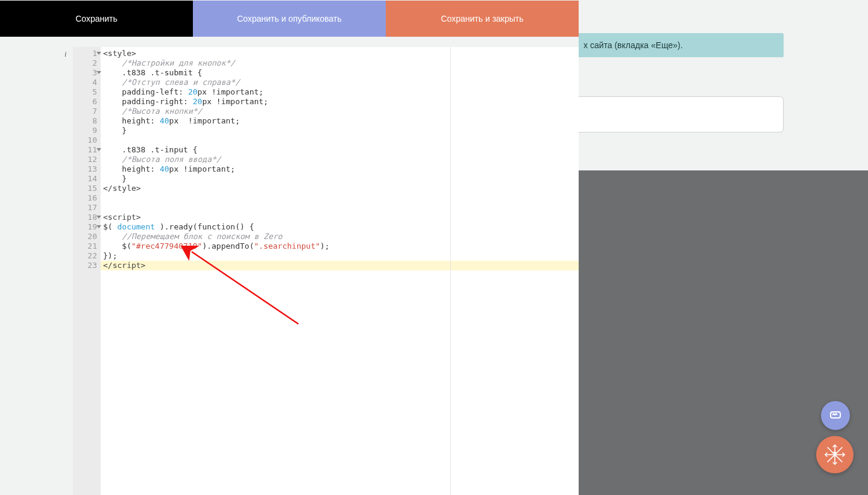 This screenshot has height=495, width=868. What do you see at coordinates (85, 150) in the screenshot?
I see `line-number: 11` at bounding box center [85, 150].